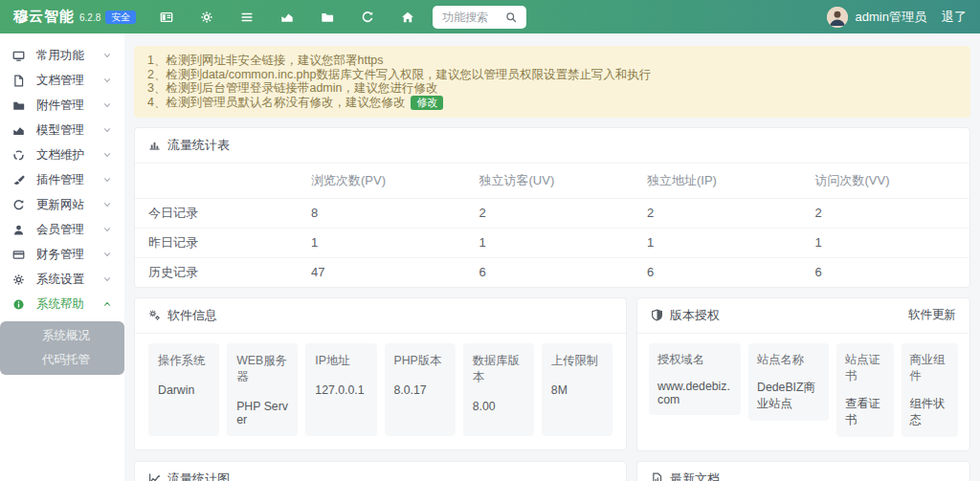 The image size is (980, 481). What do you see at coordinates (262, 390) in the screenshot?
I see `info-tile-webserver: WEB服务器 PHP Server` at bounding box center [262, 390].